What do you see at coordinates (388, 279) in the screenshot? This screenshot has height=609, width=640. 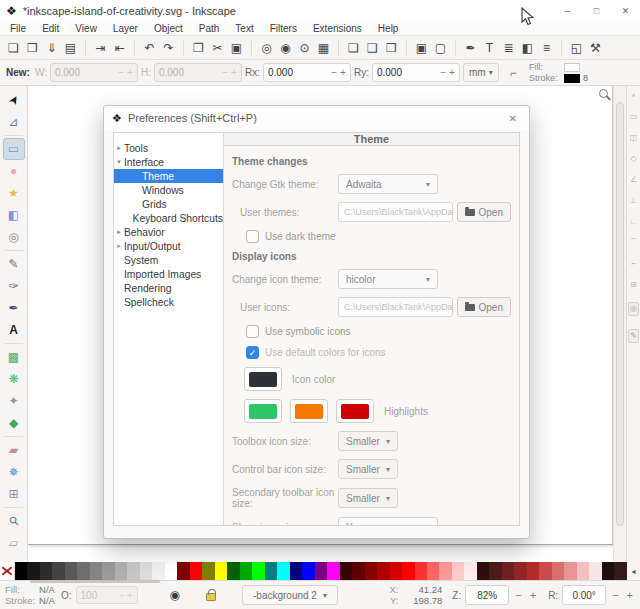 I see `icon-theme-dropdown: hicolor ▾` at bounding box center [388, 279].